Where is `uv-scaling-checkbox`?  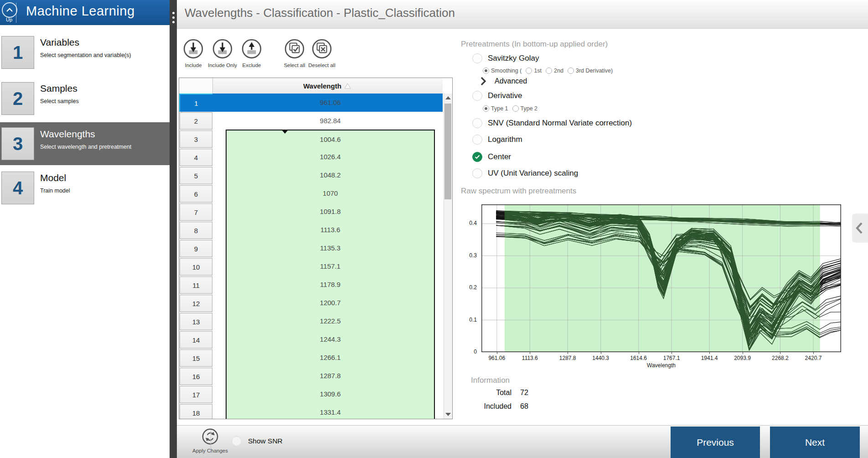 uv-scaling-checkbox is located at coordinates (477, 173).